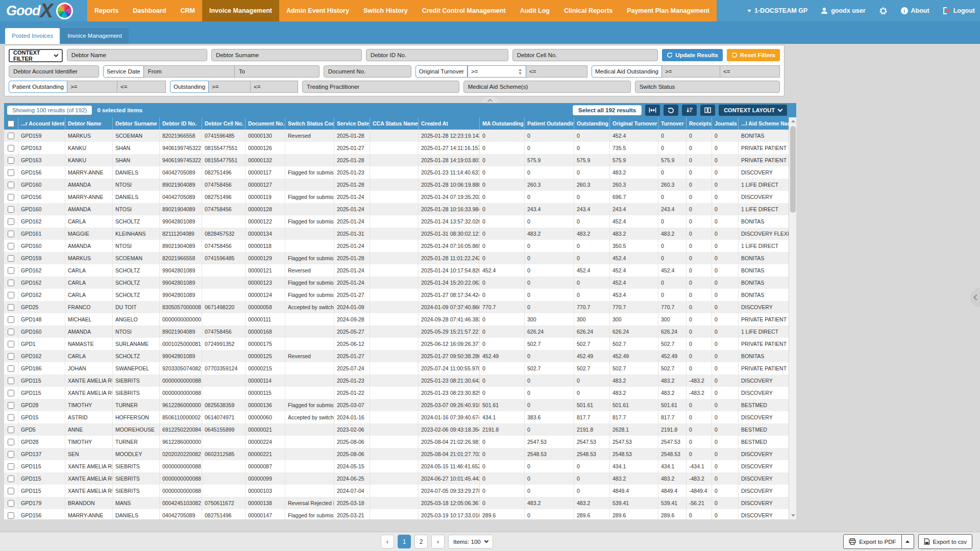 Image resolution: width=980 pixels, height=551 pixels. What do you see at coordinates (310, 123) in the screenshot?
I see `header-switch-status: Switch Status Code` at bounding box center [310, 123].